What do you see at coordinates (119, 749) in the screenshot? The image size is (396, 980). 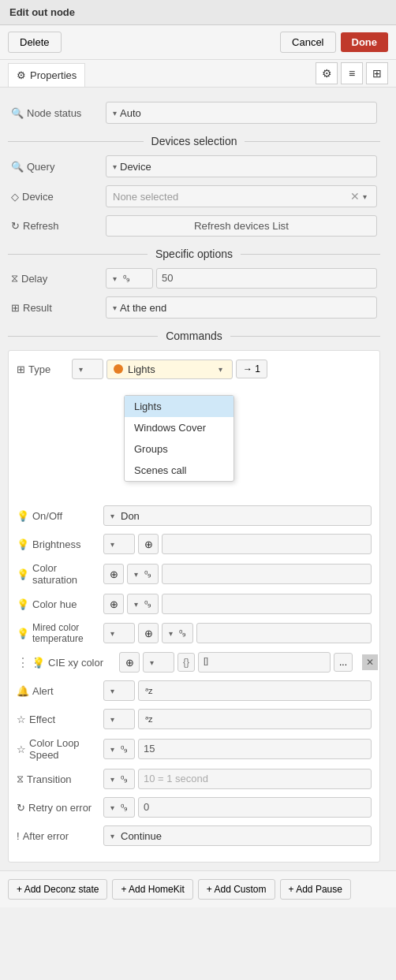 I see `cls-type-select: ▾ ⁰₉` at bounding box center [119, 749].